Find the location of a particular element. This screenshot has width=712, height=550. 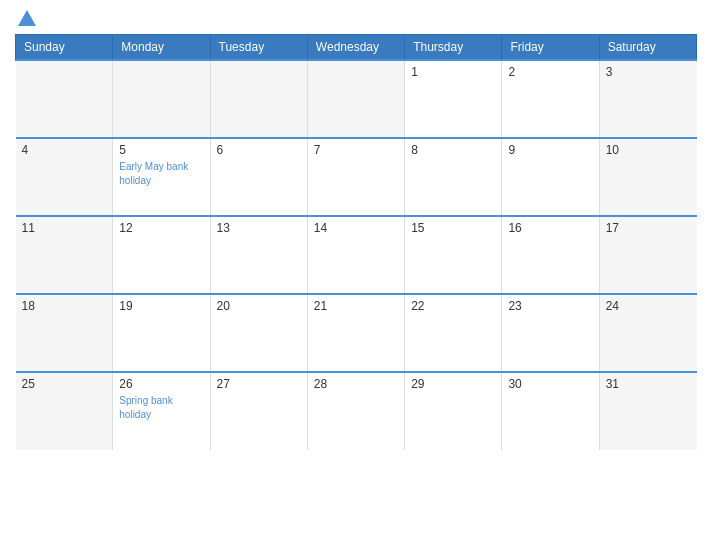

day-number: 18 is located at coordinates (64, 306).